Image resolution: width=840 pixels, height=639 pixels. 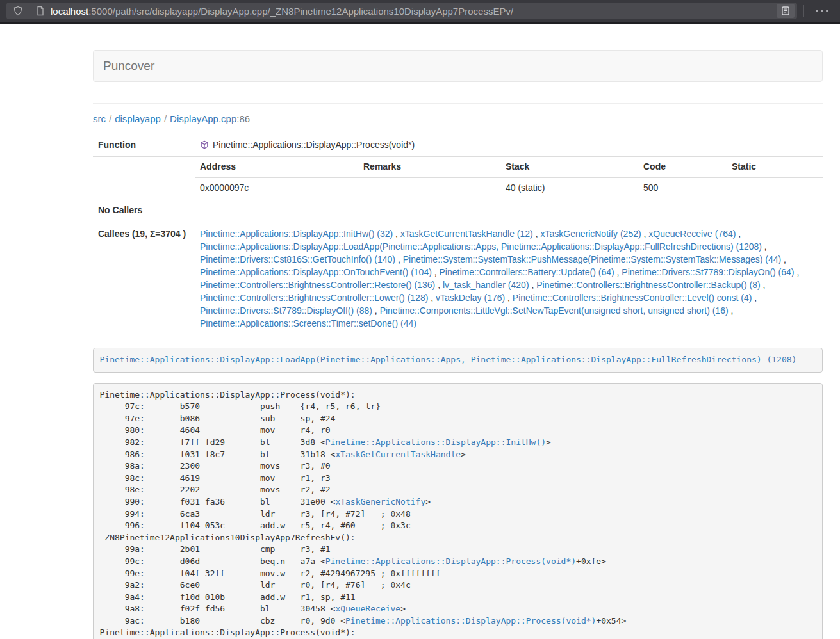 I want to click on address-value: 0x0000097c, so click(x=277, y=188).